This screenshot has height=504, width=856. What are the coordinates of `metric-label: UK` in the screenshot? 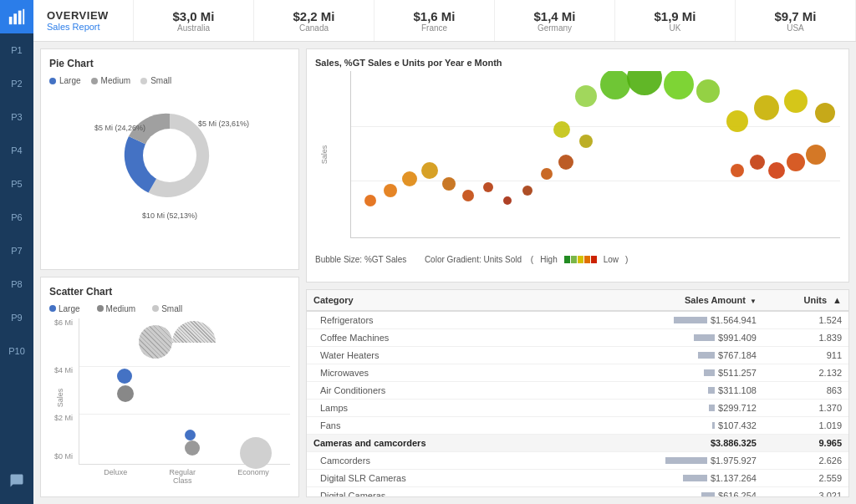 It's located at (675, 28).